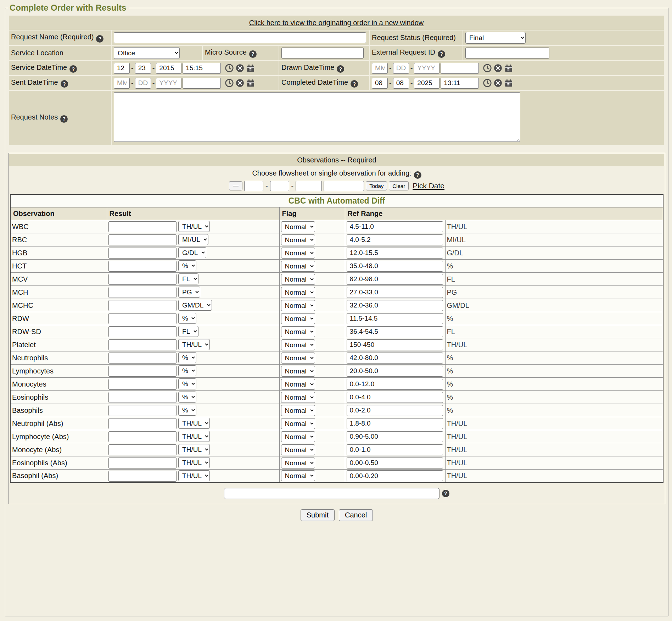  I want to click on collapse-button: —, so click(236, 186).